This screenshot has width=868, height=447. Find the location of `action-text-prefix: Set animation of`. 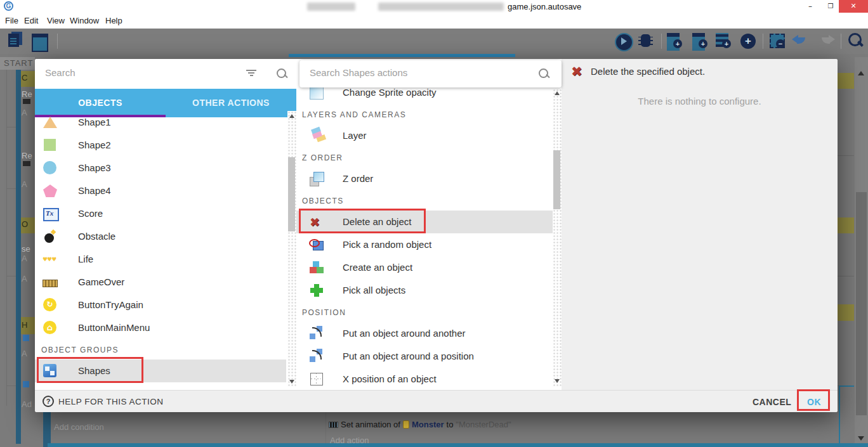

action-text-prefix: Set animation of is located at coordinates (371, 425).